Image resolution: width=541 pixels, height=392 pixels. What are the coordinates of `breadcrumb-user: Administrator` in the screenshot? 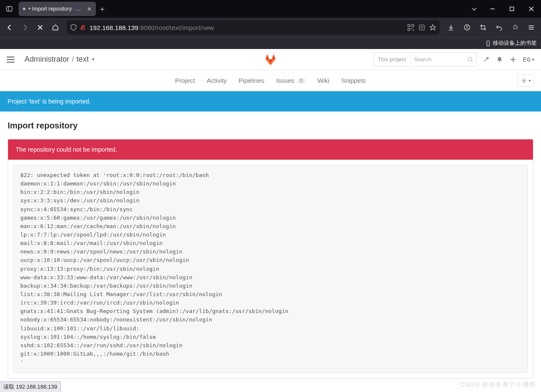 It's located at (47, 59).